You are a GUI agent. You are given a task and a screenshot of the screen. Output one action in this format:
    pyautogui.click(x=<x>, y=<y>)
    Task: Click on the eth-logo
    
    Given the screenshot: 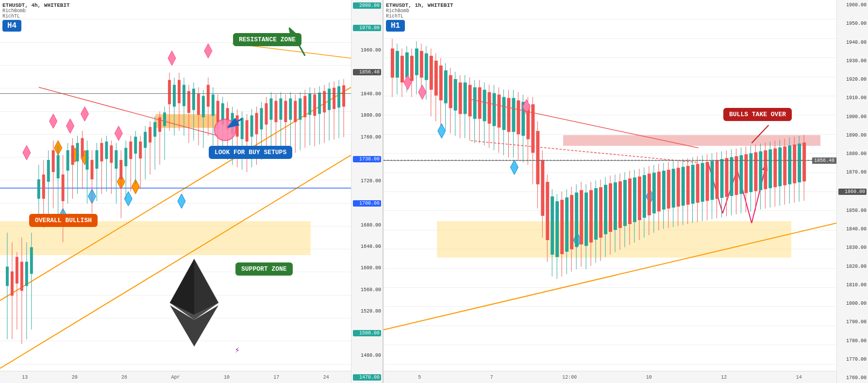 What is the action you would take?
    pyautogui.click(x=194, y=304)
    